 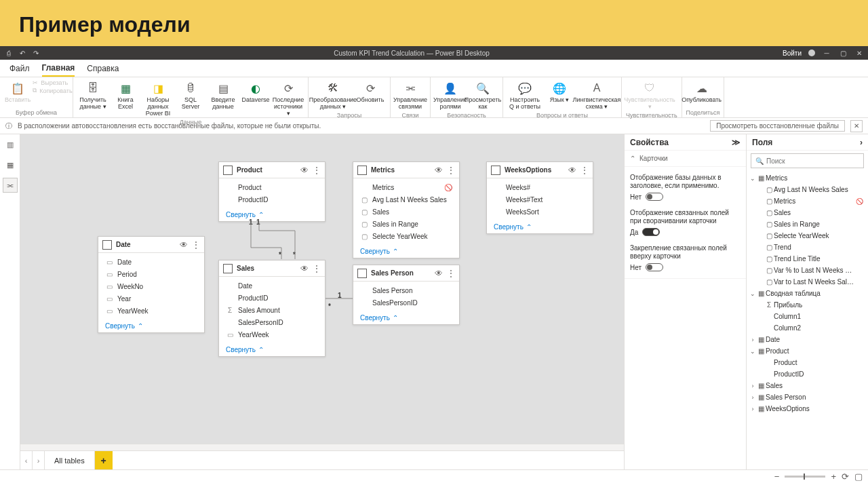 I want to click on menu-help: Справка, so click(x=103, y=68).